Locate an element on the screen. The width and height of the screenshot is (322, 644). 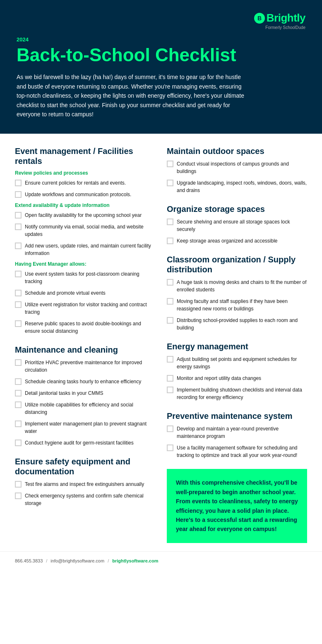
section-safety-equipment: Ensure safety equipment and documentatio… is located at coordinates (85, 482).